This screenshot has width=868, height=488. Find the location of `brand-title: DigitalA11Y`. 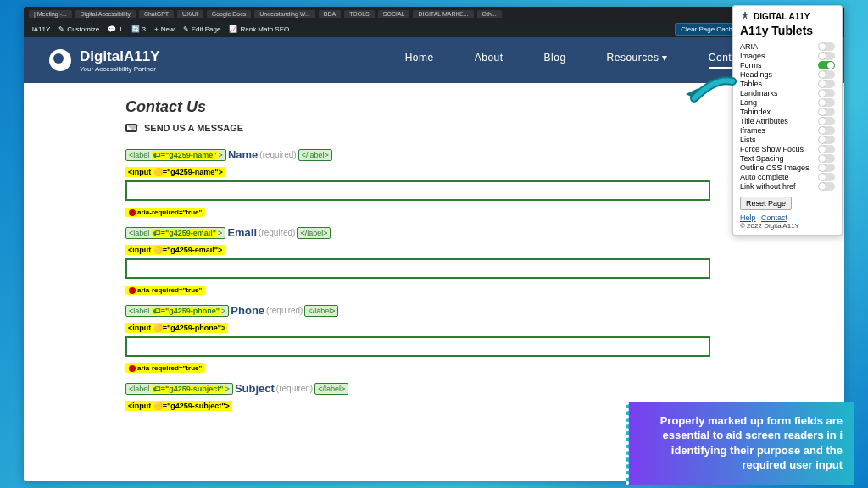

brand-title: DigitalA11Y is located at coordinates (120, 57).